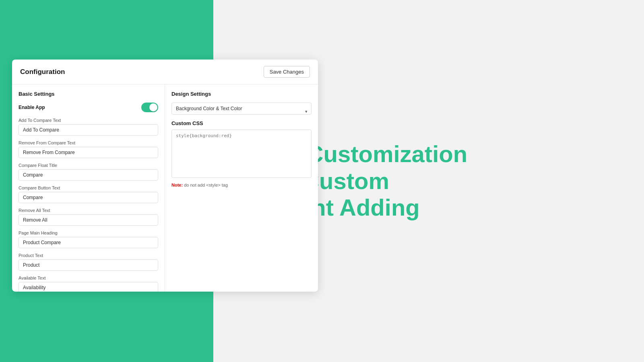 This screenshot has width=644, height=362. I want to click on field-label-2: Compare Float Title, so click(89, 165).